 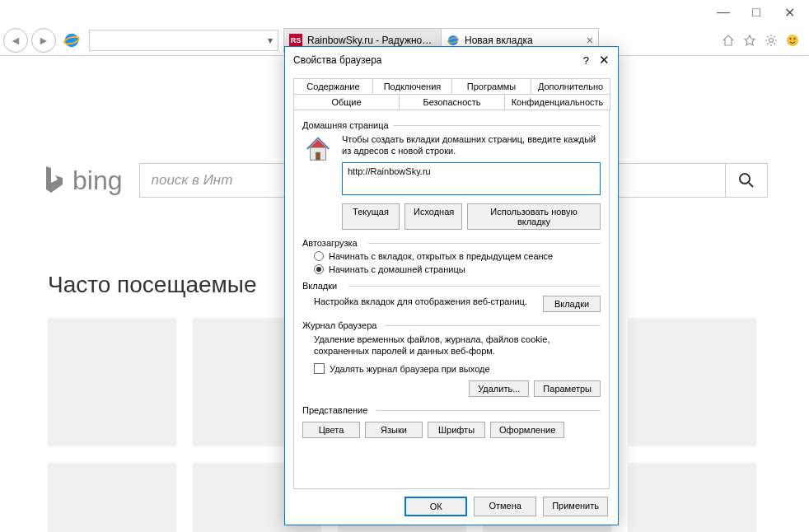 What do you see at coordinates (318, 149) in the screenshot?
I see `house-icon` at bounding box center [318, 149].